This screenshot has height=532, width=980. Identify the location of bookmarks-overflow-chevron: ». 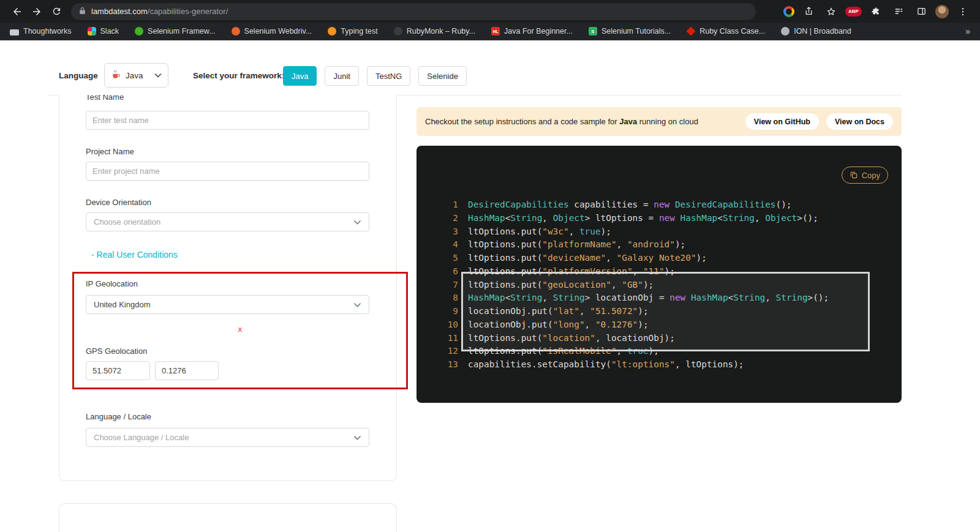
(968, 31).